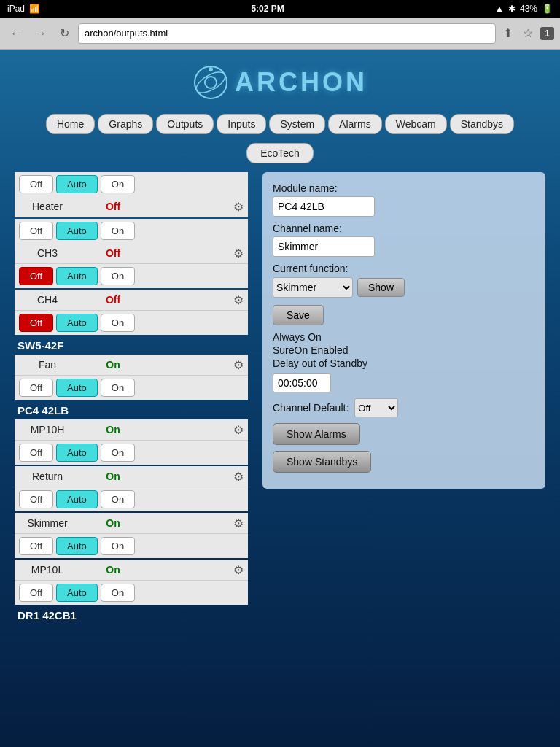  Describe the element at coordinates (118, 184) in the screenshot. I see `heater-on-btn: On` at that location.